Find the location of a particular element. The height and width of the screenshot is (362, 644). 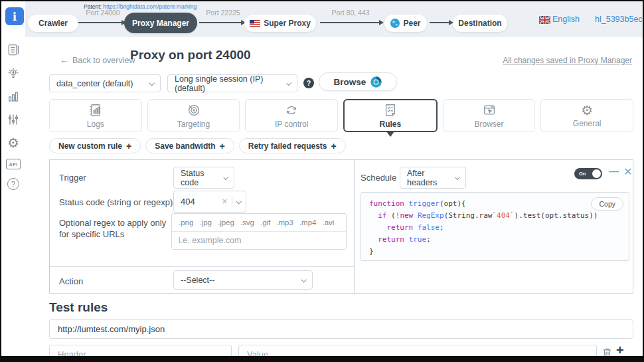

api-icon: API is located at coordinates (13, 164).